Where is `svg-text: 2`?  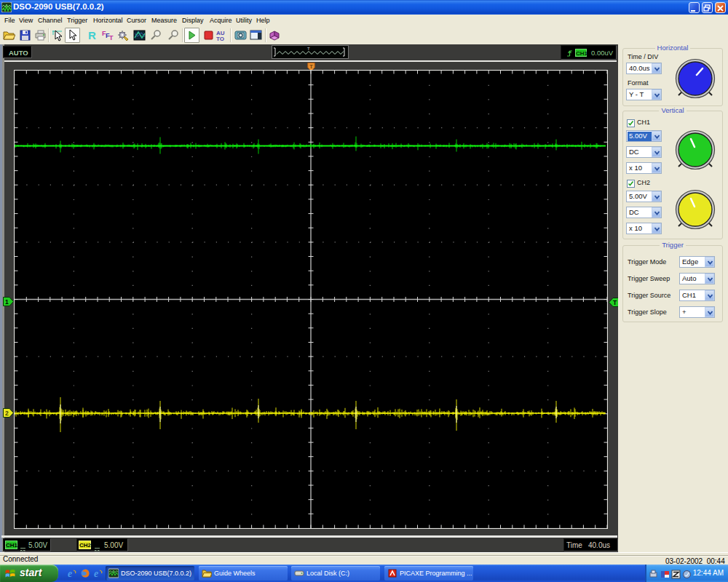
svg-text: 2 is located at coordinates (7, 413).